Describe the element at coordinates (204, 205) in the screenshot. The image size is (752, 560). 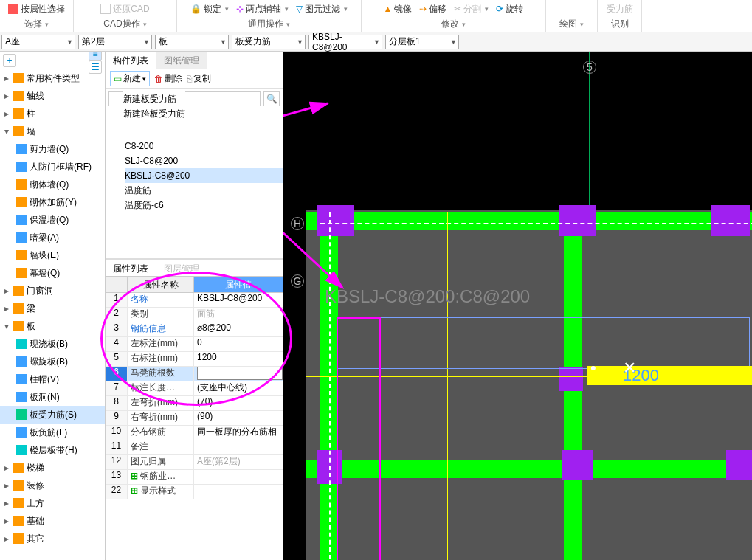
I see `list-item: 温度筋-c6` at that location.